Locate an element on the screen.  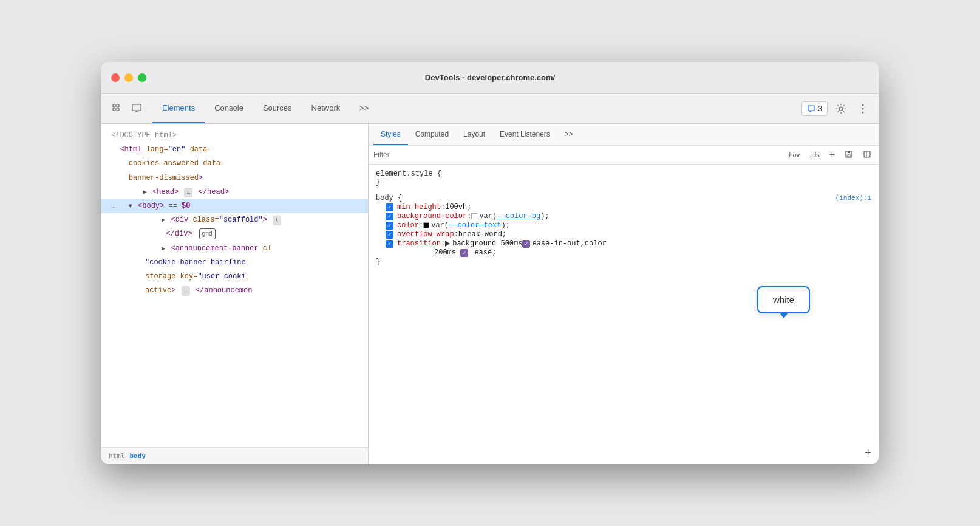
filter-actions: :hov .cls + is located at coordinates (829, 155).